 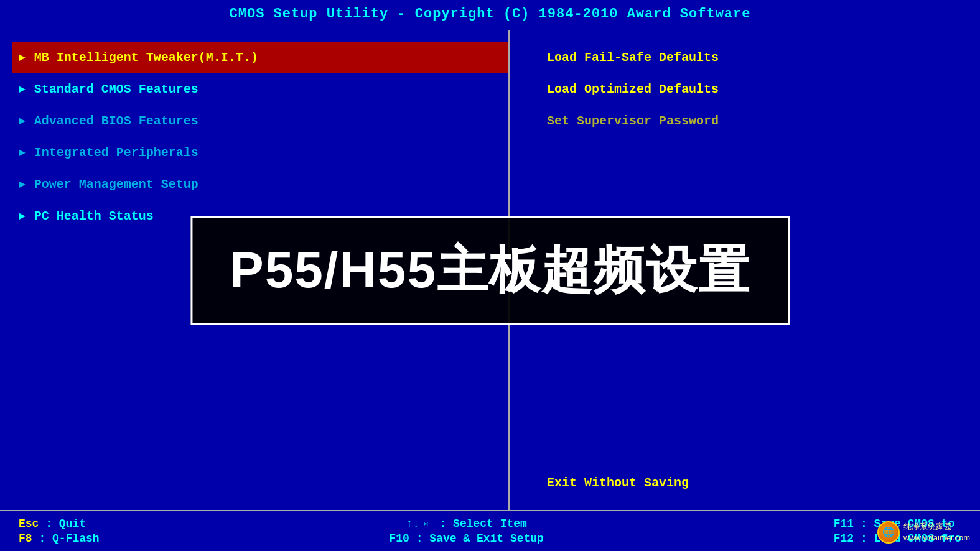 I want to click on title-bar: CMOS Setup Utility - Copyright (C) 1984-…, so click(x=490, y=15).